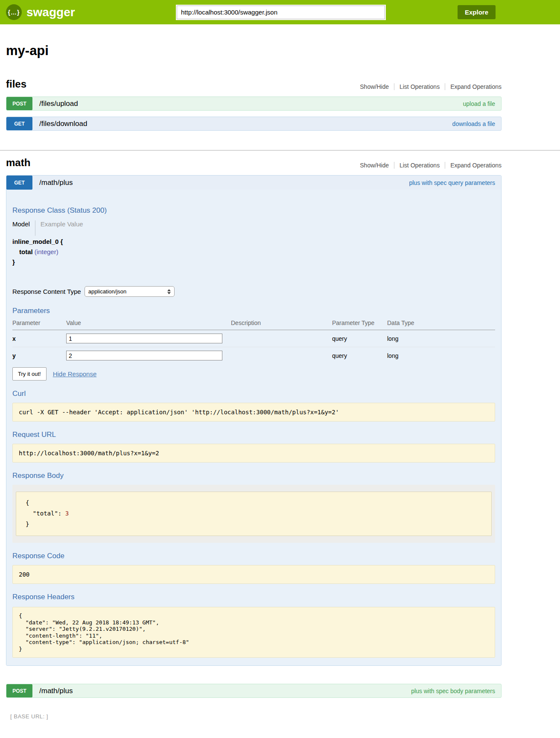  I want to click on curl-command: curl -X GET --header 'Accept: applicatio…, so click(254, 412).